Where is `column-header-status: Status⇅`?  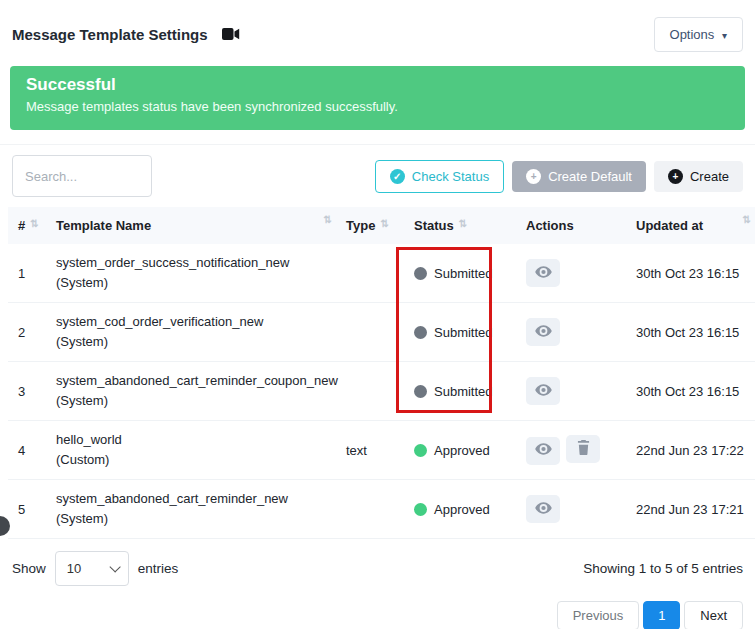 column-header-status: Status⇅ is located at coordinates (460, 226).